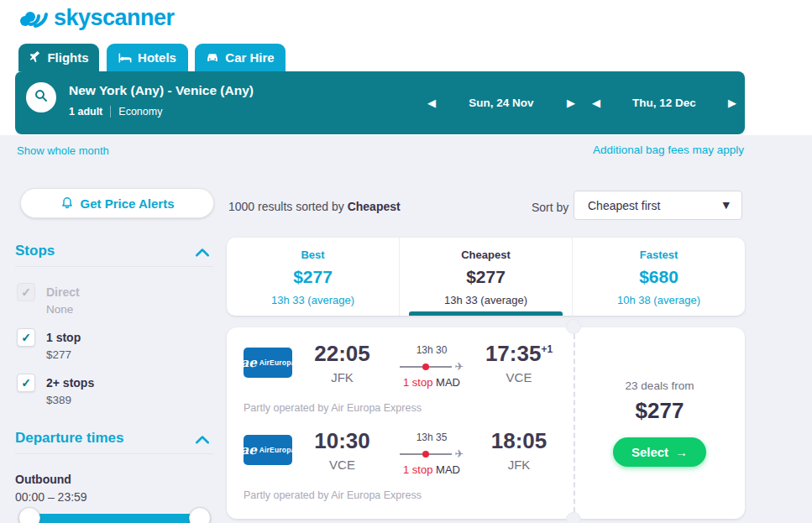  I want to click on outbound-date: Sun, 24 Nov, so click(501, 102).